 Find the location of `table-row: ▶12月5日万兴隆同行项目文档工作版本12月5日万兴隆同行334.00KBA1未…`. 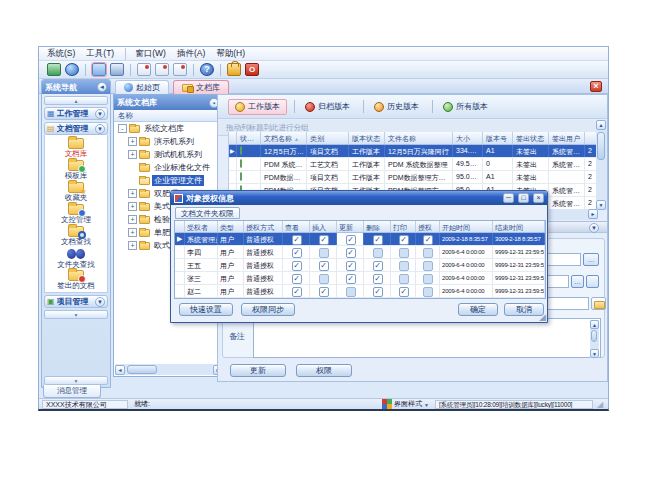

table-row: ▶12月5日万兴隆同行项目文档工作版本12月5日万兴隆同行334.00KBA1未… is located at coordinates (413, 152).